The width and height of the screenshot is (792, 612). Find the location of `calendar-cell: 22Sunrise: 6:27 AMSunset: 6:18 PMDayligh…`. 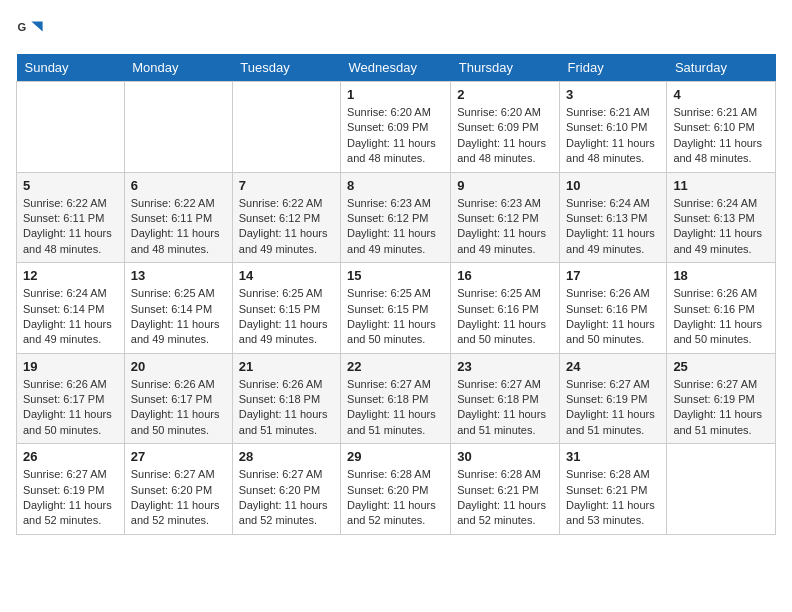

calendar-cell: 22Sunrise: 6:27 AMSunset: 6:18 PMDayligh… is located at coordinates (396, 398).